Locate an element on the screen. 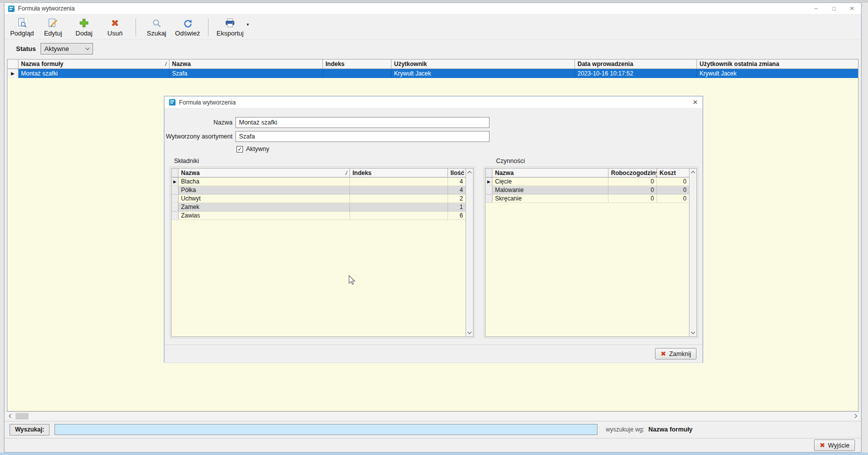  skladniki-group-label: Składniki is located at coordinates (186, 161).